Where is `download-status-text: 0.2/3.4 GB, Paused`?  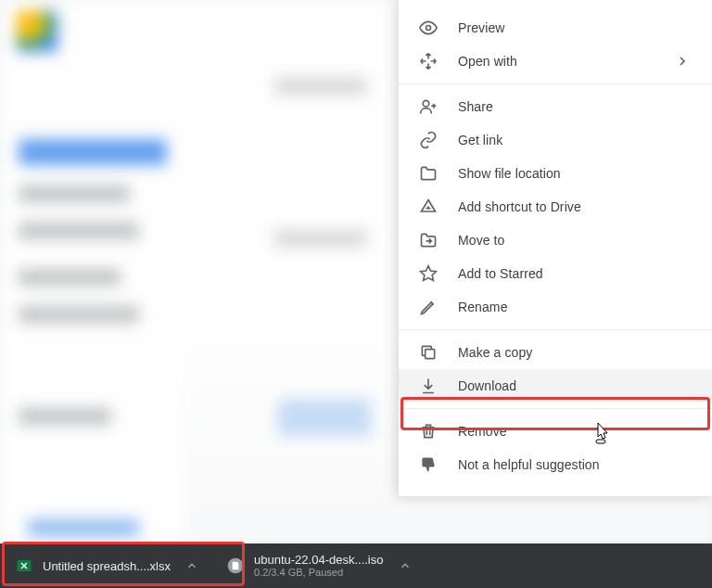 download-status-text: 0.2/3.4 GB, Paused is located at coordinates (319, 573).